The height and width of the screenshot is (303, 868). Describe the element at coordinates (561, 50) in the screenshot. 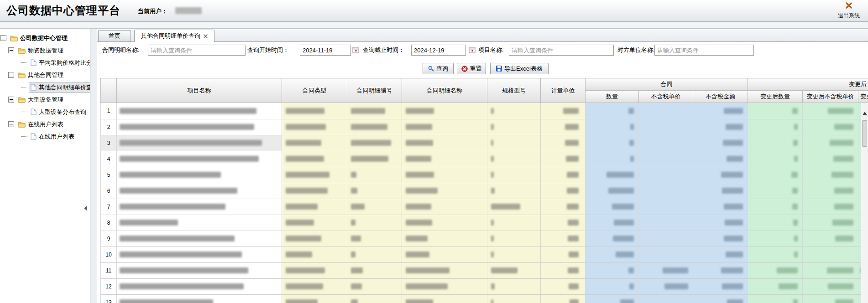

I see `project-name-input` at that location.